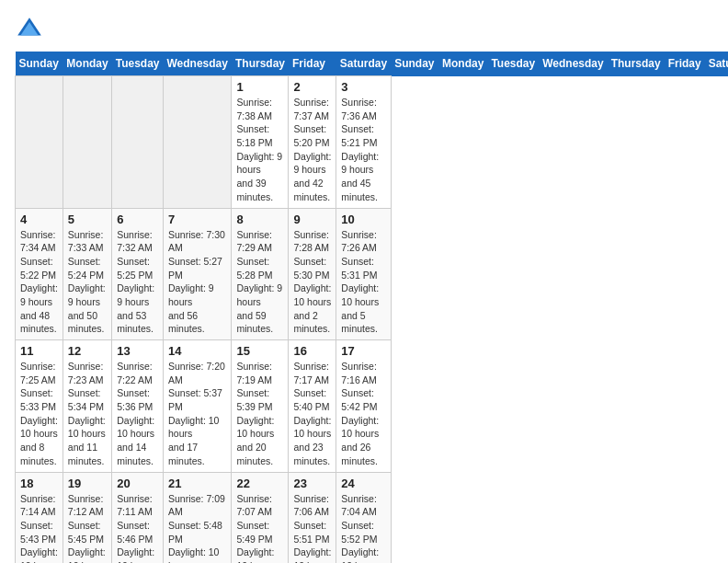 This screenshot has height=563, width=728. What do you see at coordinates (197, 282) in the screenshot?
I see `day-info: Sunrise: 7:30 AM Sunset: 5:27 PM Dayligh…` at bounding box center [197, 282].